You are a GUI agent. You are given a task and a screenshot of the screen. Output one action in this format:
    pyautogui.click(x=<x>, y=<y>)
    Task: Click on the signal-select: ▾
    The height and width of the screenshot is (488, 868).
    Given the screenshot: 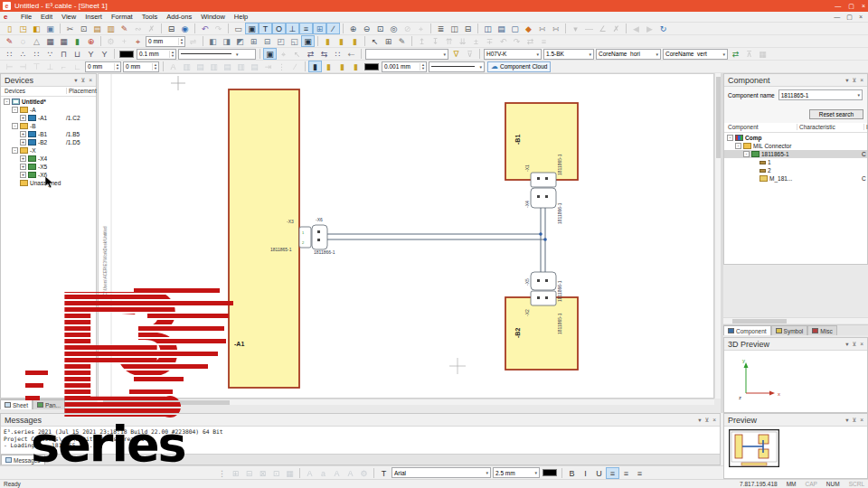 What is the action you would take?
    pyautogui.click(x=407, y=54)
    